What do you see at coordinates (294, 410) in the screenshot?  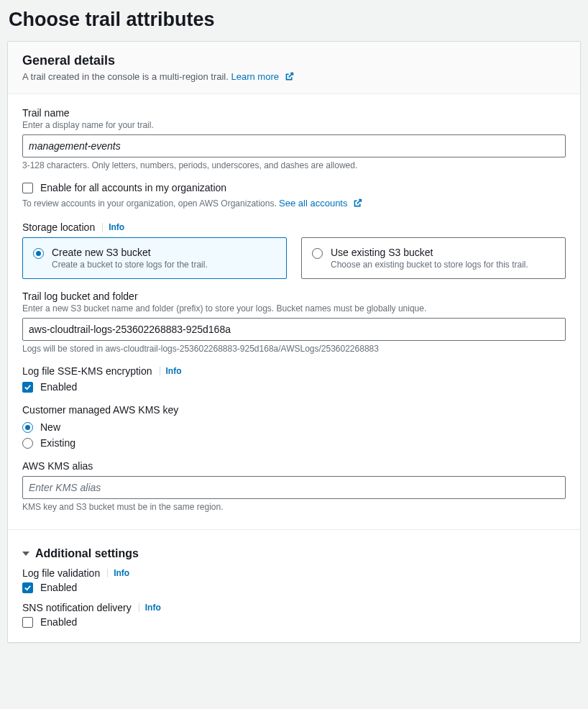 I see `kms-key-label: Customer managed AWS KMS key` at bounding box center [294, 410].